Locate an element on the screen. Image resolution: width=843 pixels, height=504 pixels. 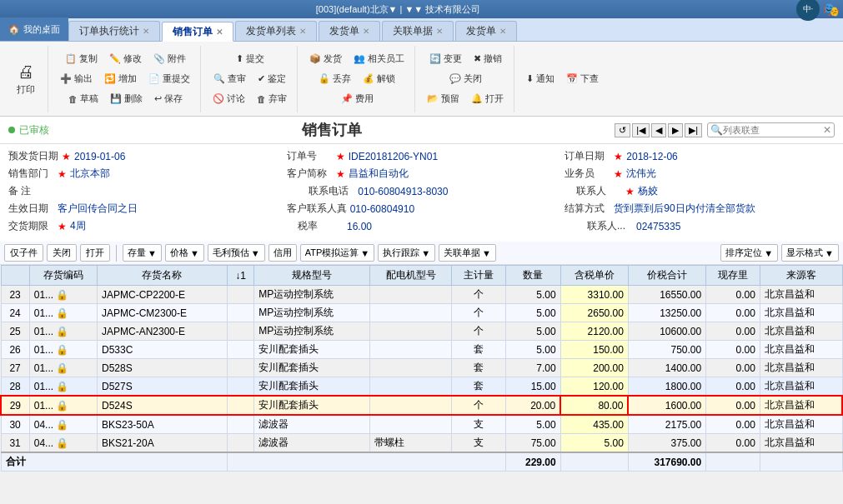
tab-shipment: 发货单 ✕ is located at coordinates (349, 31).